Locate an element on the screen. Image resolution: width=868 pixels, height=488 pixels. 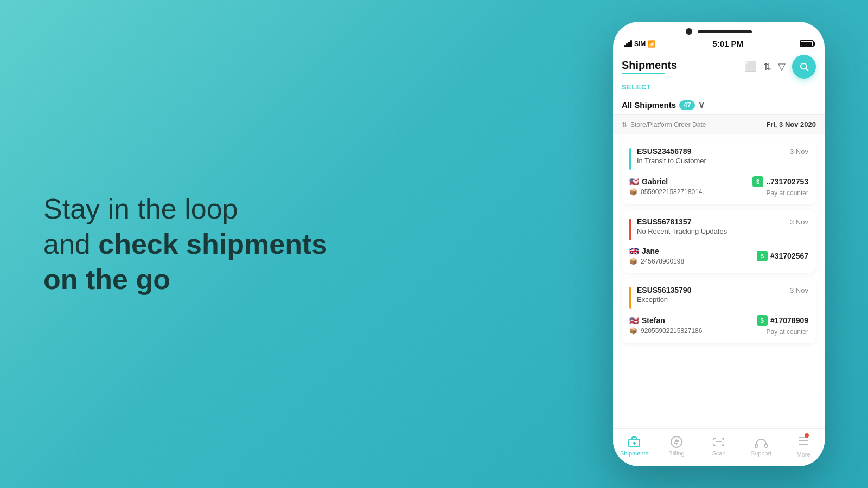
shipments-nav-icon is located at coordinates (634, 442).